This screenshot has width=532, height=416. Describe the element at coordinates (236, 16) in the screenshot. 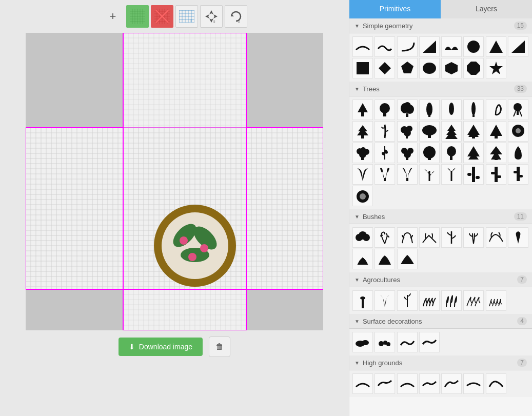

I see `rotate-button: s` at that location.